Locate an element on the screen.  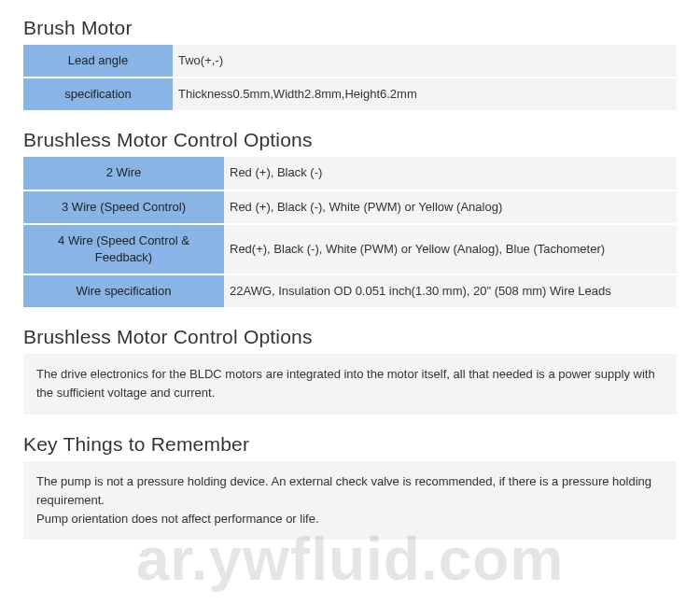
key-things-line1: The pump is not a pressure holding devic… is located at coordinates (350, 491).